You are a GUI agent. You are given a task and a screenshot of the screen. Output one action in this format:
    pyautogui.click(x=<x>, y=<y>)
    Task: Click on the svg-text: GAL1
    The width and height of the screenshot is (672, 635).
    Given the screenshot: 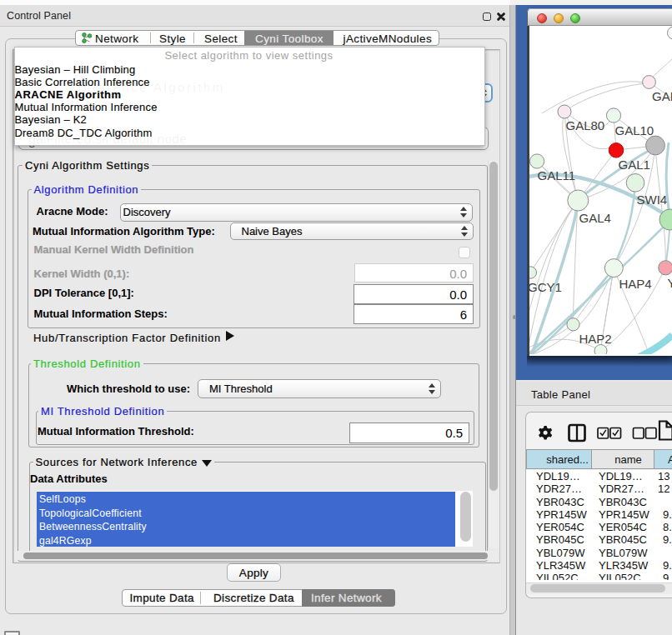 What is the action you would take?
    pyautogui.click(x=634, y=165)
    